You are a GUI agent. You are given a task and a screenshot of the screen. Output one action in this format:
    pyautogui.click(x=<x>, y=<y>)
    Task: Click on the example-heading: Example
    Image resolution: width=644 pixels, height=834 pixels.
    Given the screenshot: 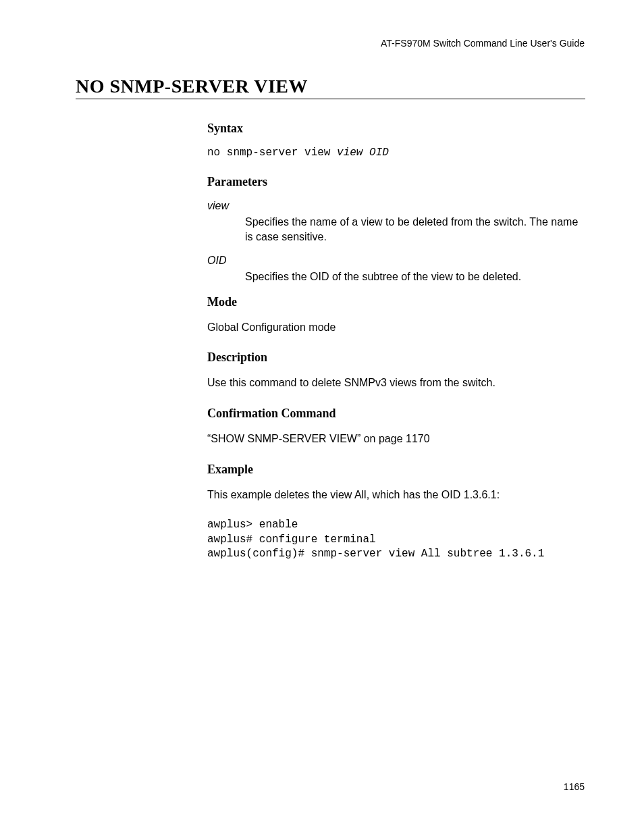 What is the action you would take?
    pyautogui.click(x=396, y=470)
    